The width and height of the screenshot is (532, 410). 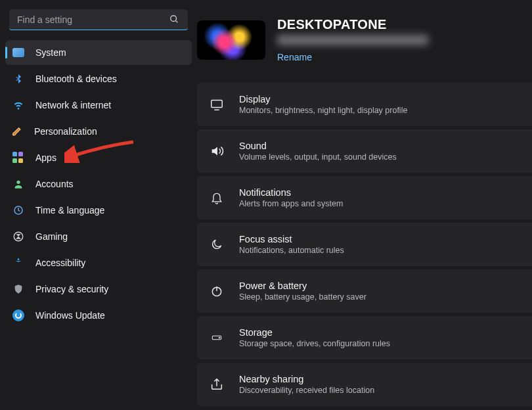 What do you see at coordinates (18, 237) in the screenshot?
I see `xbox-icon` at bounding box center [18, 237].